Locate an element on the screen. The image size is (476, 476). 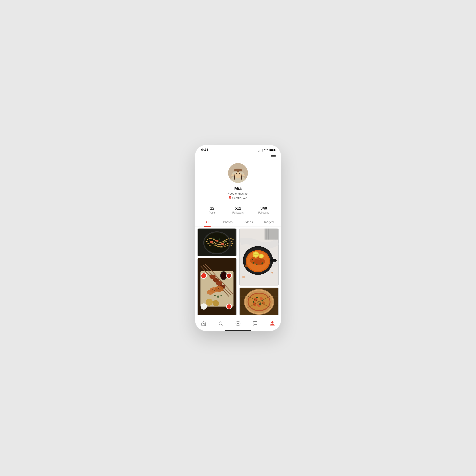
username: Mia is located at coordinates (238, 188).